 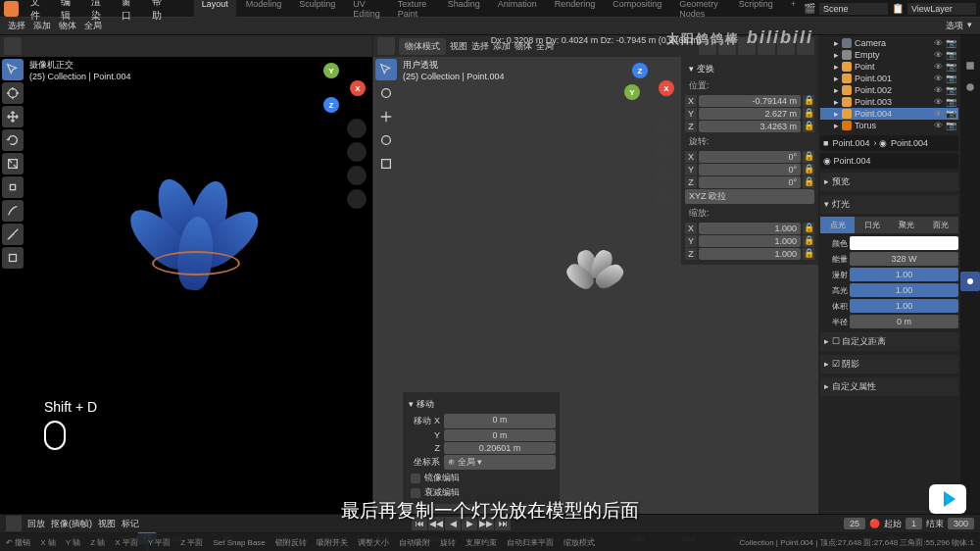 What do you see at coordinates (970, 109) in the screenshot?
I see `tab-viewlayer-icon` at bounding box center [970, 109].